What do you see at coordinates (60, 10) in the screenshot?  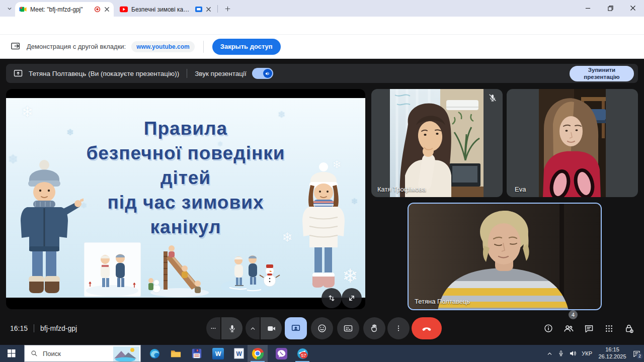 I see `tab-title: Meet: "bfj-mfzd-gpj"` at bounding box center [60, 10].